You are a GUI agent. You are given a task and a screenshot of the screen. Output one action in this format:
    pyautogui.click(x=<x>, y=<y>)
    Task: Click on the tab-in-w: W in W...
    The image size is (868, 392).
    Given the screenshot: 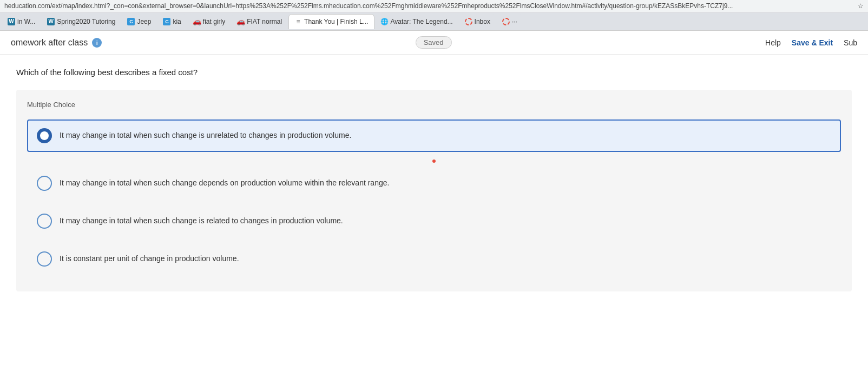 What is the action you would take?
    pyautogui.click(x=22, y=22)
    